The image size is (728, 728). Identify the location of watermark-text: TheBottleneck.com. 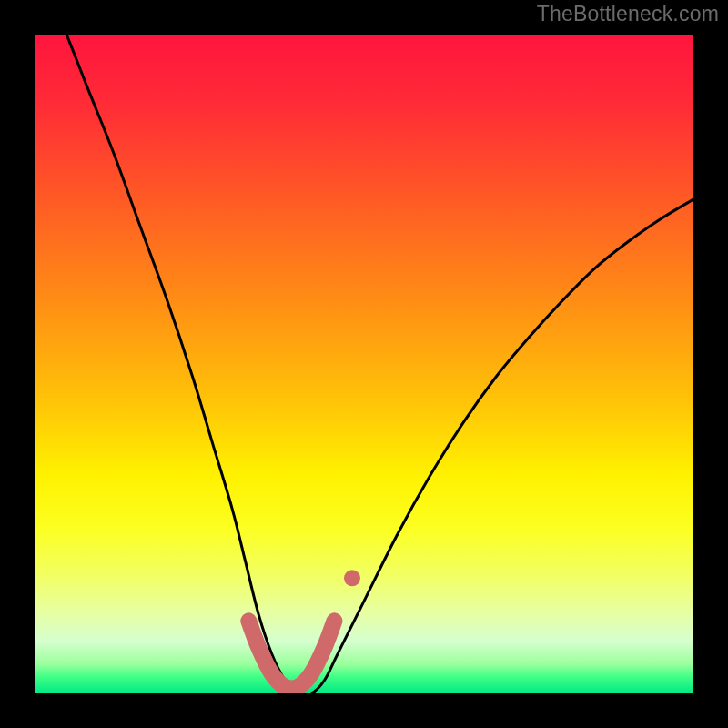
(628, 15).